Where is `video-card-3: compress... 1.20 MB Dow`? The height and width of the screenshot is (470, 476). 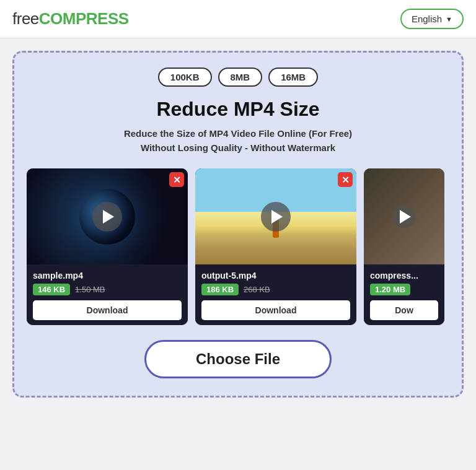
video-card-3: compress... 1.20 MB Dow is located at coordinates (404, 246).